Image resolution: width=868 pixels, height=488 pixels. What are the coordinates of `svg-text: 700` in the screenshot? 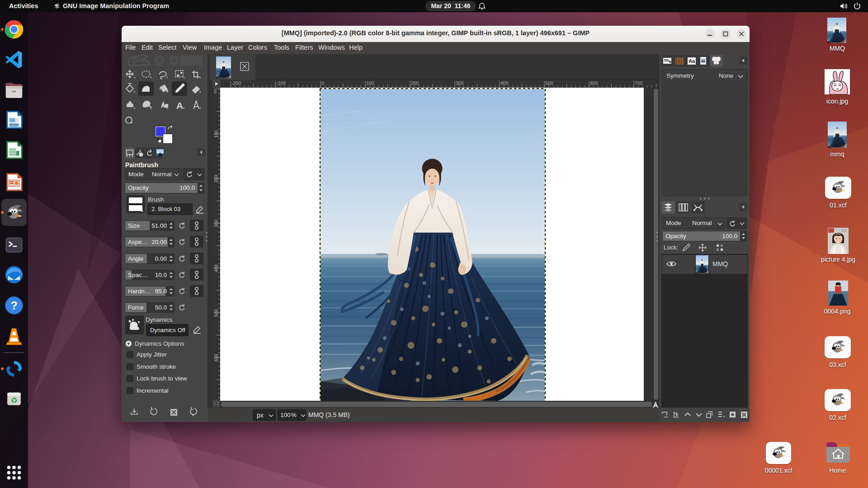 It's located at (639, 83).